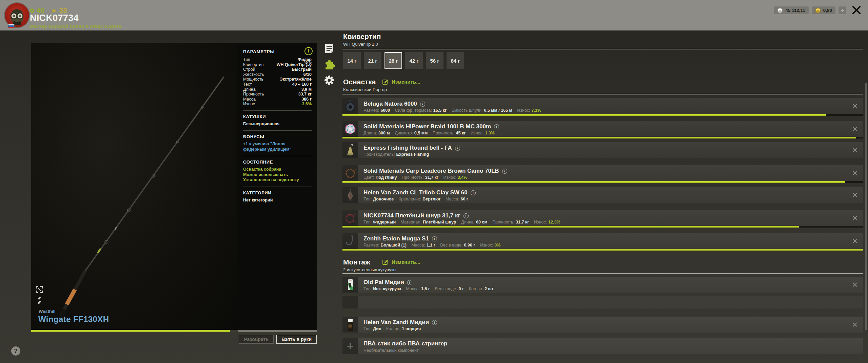 Image resolution: width=868 pixels, height=363 pixels. What do you see at coordinates (396, 322) in the screenshot?
I see `item-title: Helen Van Zandt Мидии` at bounding box center [396, 322].